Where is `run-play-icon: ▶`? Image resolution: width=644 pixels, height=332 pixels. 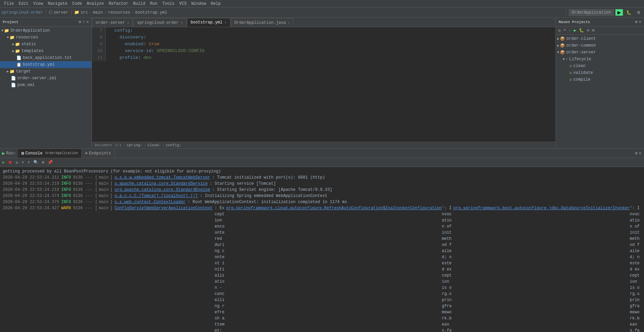 run-play-icon: ▶ is located at coordinates (3, 153).